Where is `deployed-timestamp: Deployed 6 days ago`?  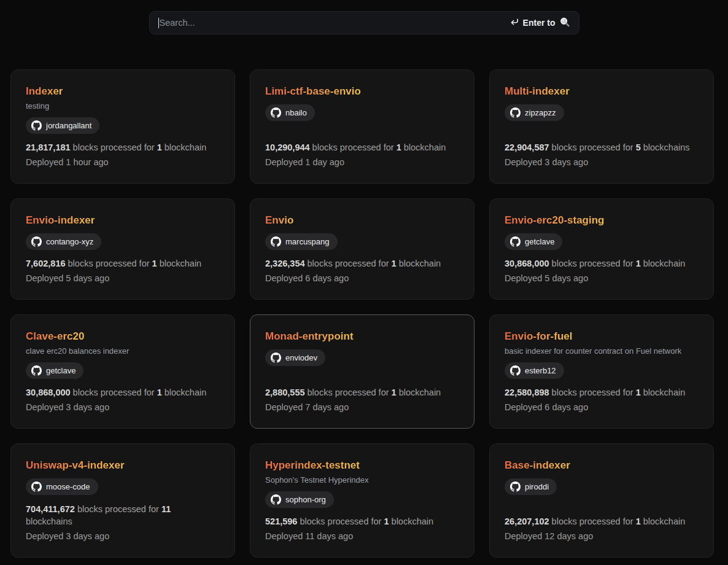 deployed-timestamp: Deployed 6 days ago is located at coordinates (362, 278).